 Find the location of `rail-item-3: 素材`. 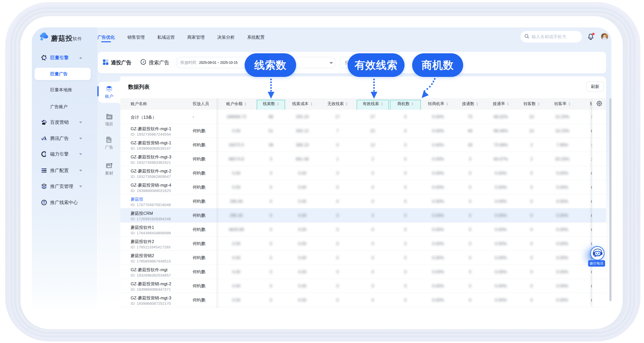

rail-item-3: 素材 is located at coordinates (109, 170).